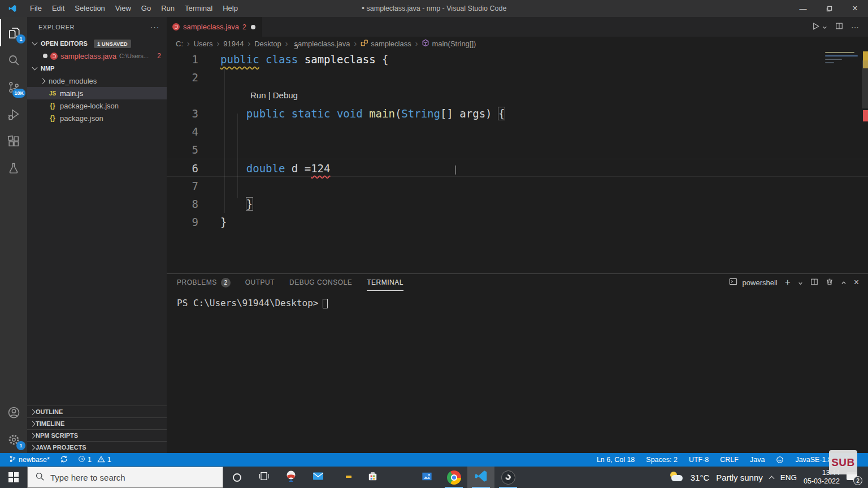 The image size is (868, 488). I want to click on java-file-error-icon, so click(54, 56).